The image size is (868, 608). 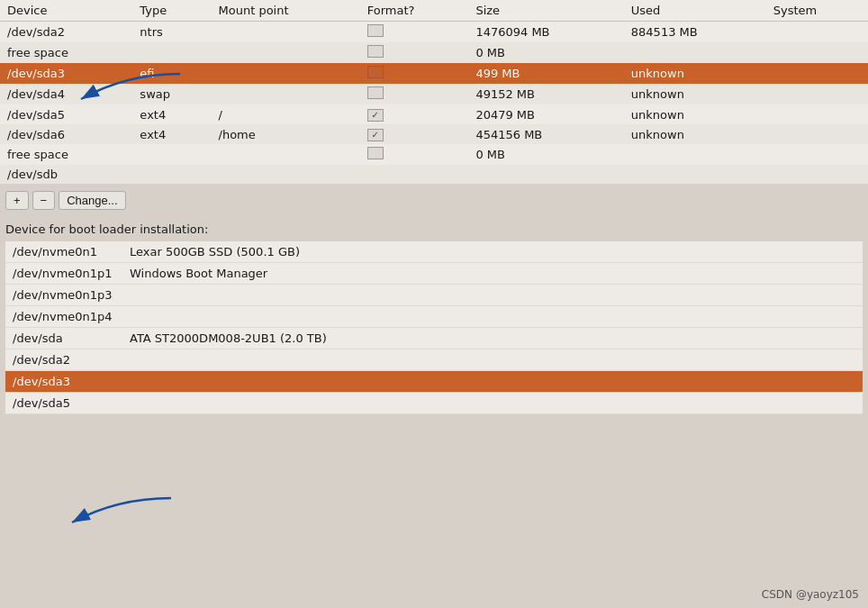 I want to click on boot-list-item: /dev/nvme0n1p3, so click(x=434, y=295).